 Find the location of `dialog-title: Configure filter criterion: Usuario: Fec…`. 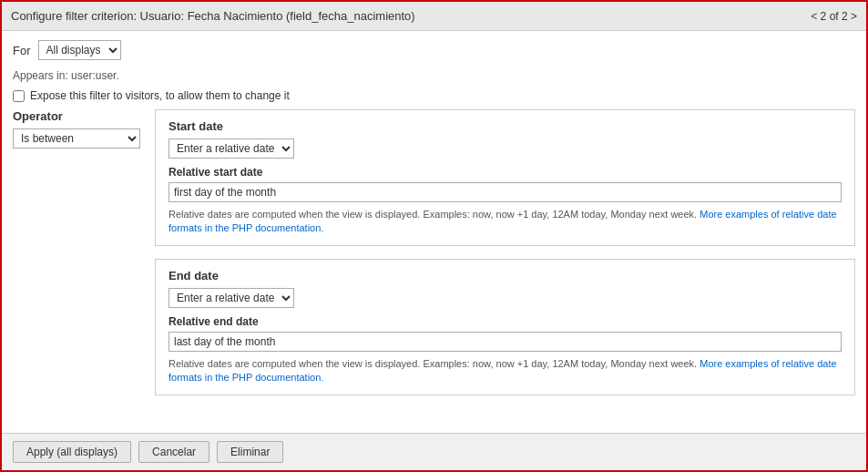

dialog-title: Configure filter criterion: Usuario: Fec… is located at coordinates (213, 16).